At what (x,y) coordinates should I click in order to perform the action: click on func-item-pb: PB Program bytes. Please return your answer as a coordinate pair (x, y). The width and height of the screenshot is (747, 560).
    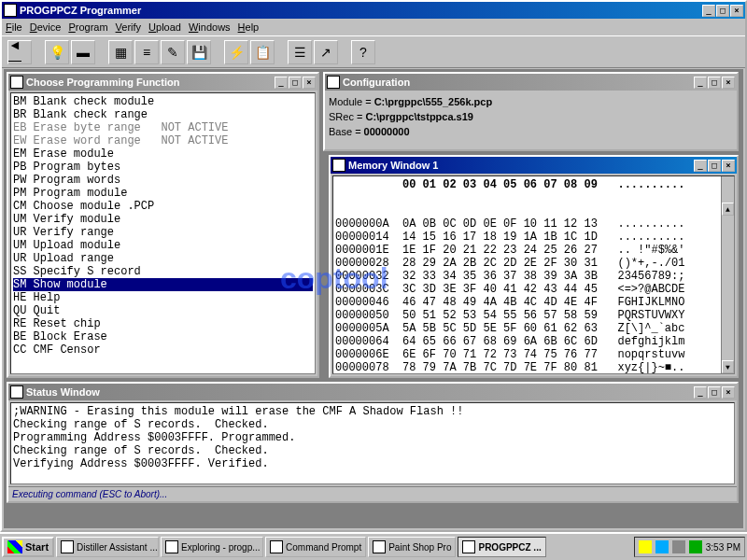
    Looking at the image, I should click on (162, 167).